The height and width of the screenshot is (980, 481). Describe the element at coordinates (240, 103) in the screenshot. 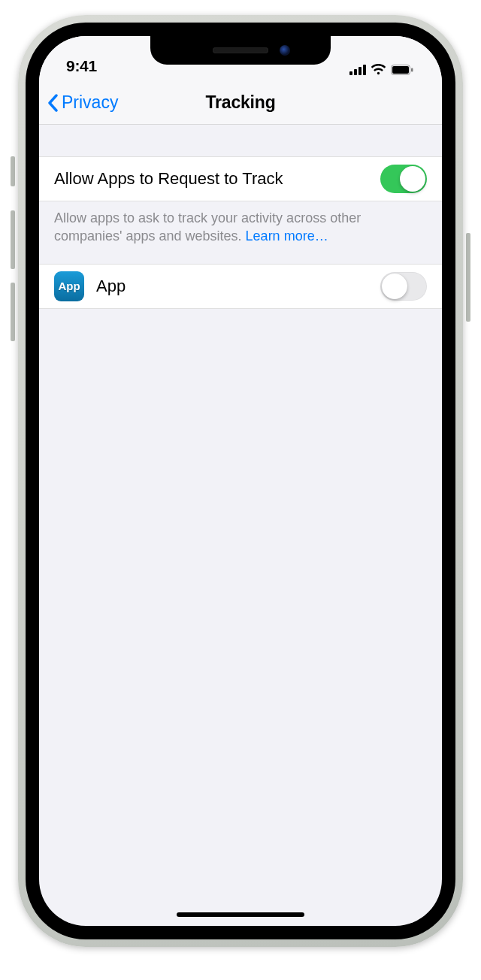

I see `navbar: Privacy Tracking` at that location.